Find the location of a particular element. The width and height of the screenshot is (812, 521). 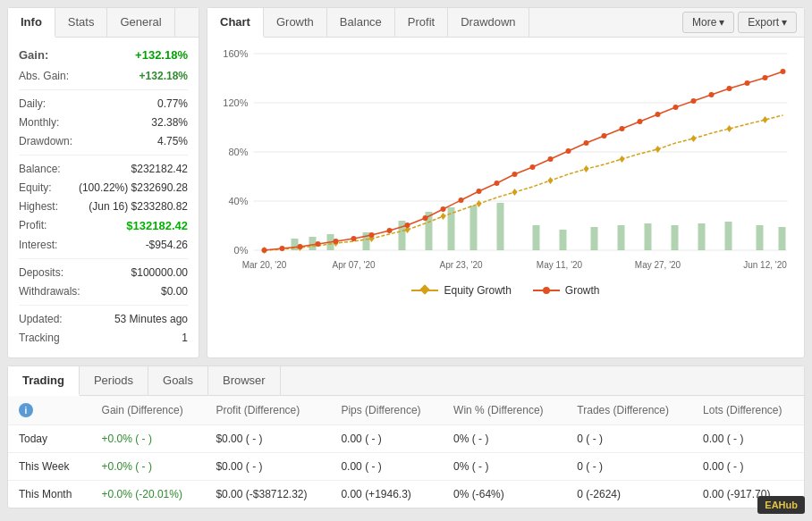

row-today-label: Today is located at coordinates (50, 440).